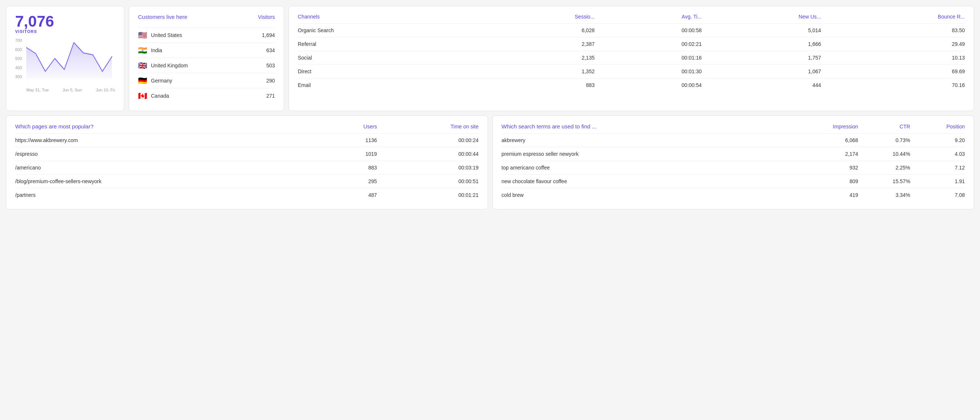  I want to click on country-name: United States, so click(167, 35).